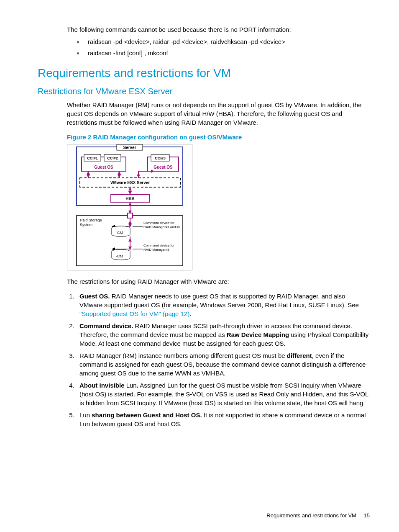 This screenshot has width=399, height=532. Describe the element at coordinates (130, 207) in the screenshot. I see `figure-diagram: Server CCI#1 CCI#2 Guest OS CCI#3 Guest …` at that location.